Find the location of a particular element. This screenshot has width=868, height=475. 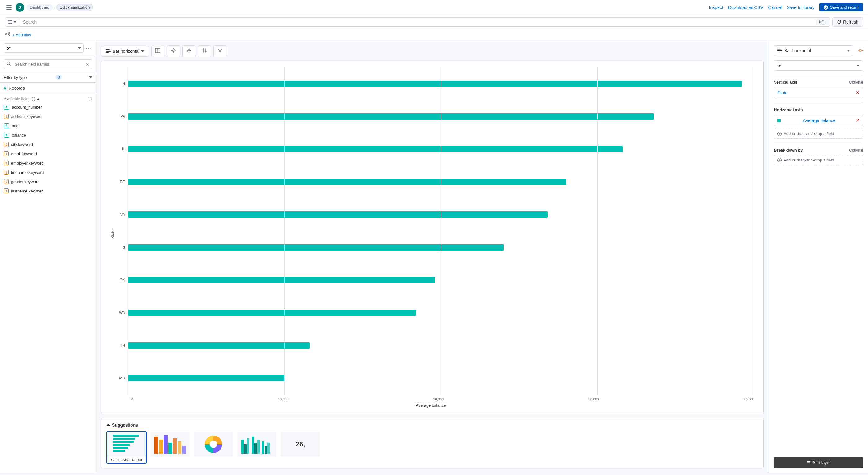

y-axis-labels: INPAILDEVARIOKWATNMD is located at coordinates (123, 231).